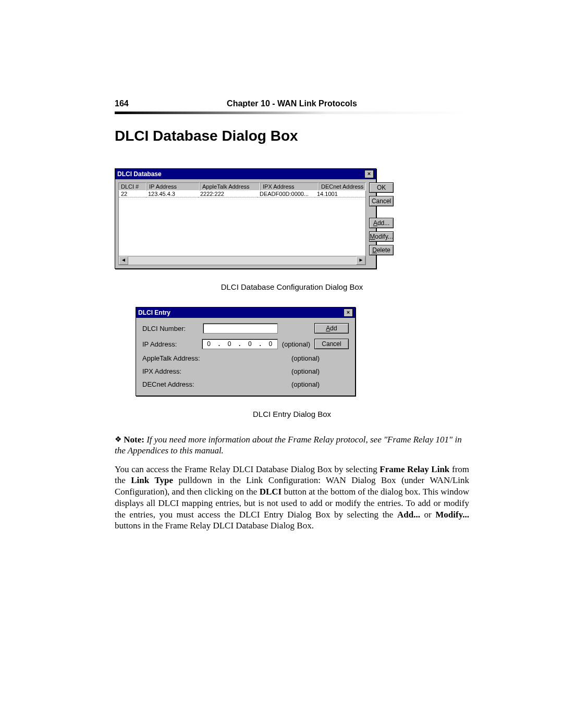 The width and height of the screenshot is (563, 728). Describe the element at coordinates (292, 136) in the screenshot. I see `section-title: DLCI Database Dialog Box` at that location.